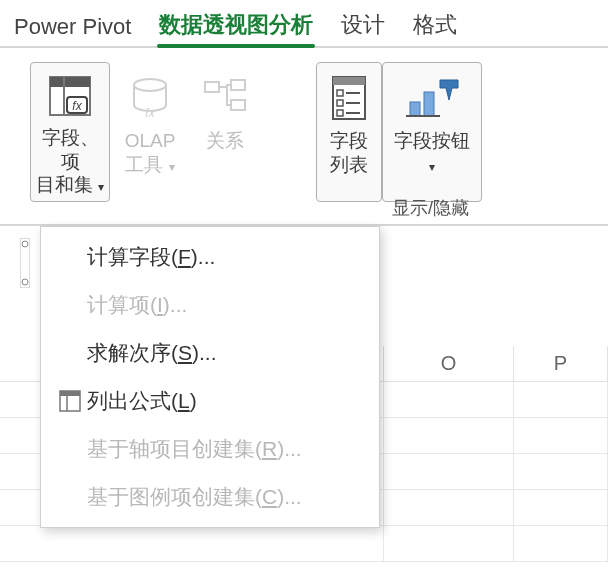  What do you see at coordinates (349, 153) in the screenshot?
I see `field-list-label: 字段 列表` at bounding box center [349, 153].